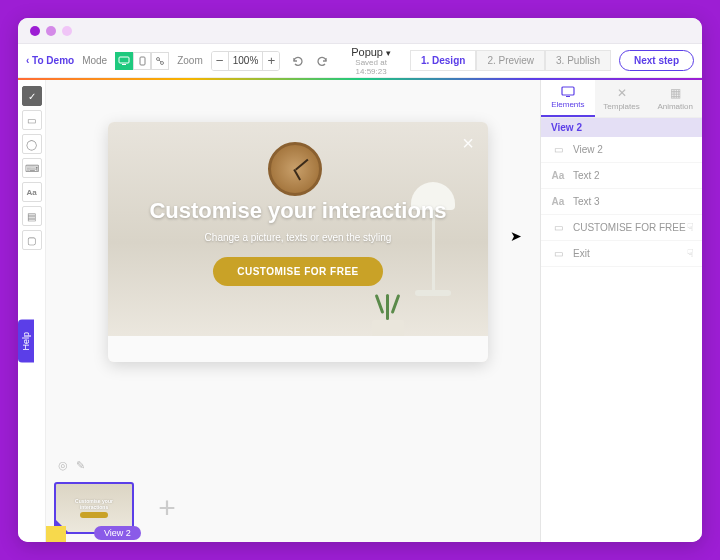 The image size is (720, 560). Describe the element at coordinates (56, 534) in the screenshot. I see `corner-toggle` at that location.